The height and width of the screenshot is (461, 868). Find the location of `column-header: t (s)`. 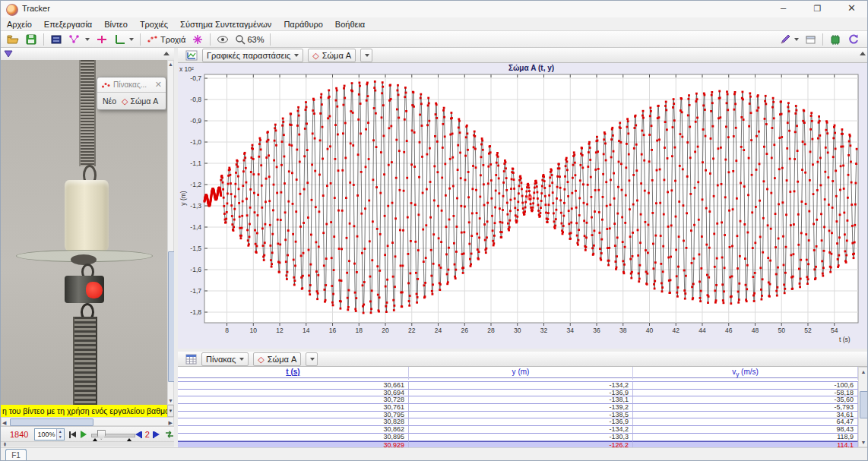

column-header: t (s) is located at coordinates (293, 374).